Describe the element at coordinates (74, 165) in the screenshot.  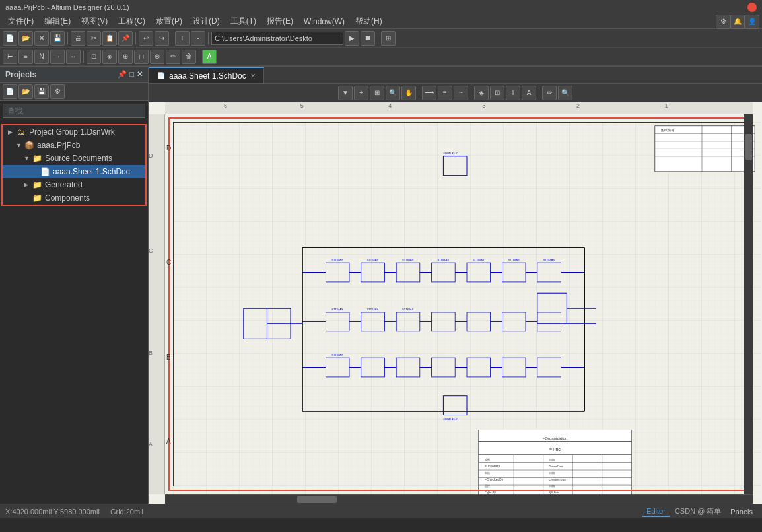
I see `selection-box: ▶ 🗂 Project Group 1.DsnWrk ▼ 📦 aaaa.PrjP…` at that location.